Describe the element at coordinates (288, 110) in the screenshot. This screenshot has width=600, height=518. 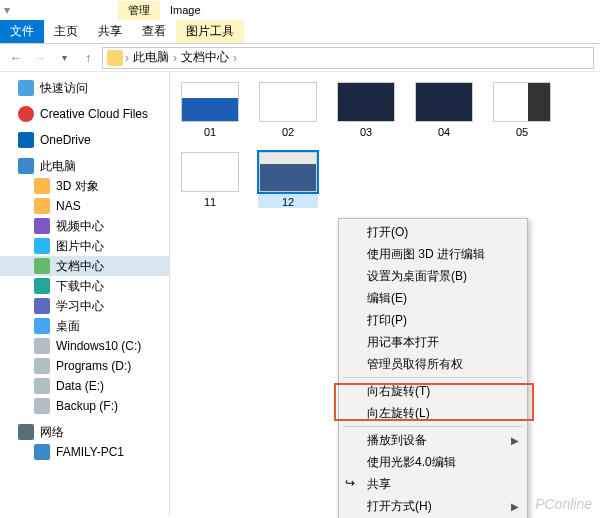
I see `file-thumbnail: 02` at that location.